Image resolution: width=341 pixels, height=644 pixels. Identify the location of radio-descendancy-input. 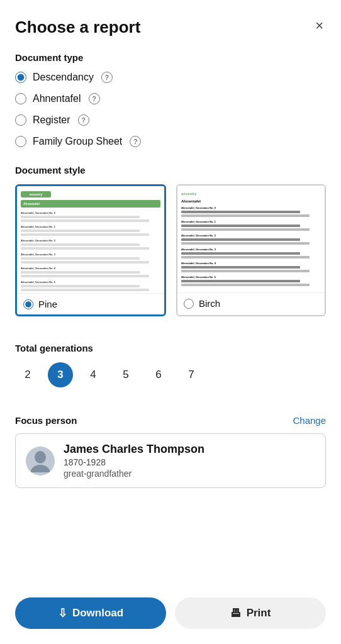
(21, 77).